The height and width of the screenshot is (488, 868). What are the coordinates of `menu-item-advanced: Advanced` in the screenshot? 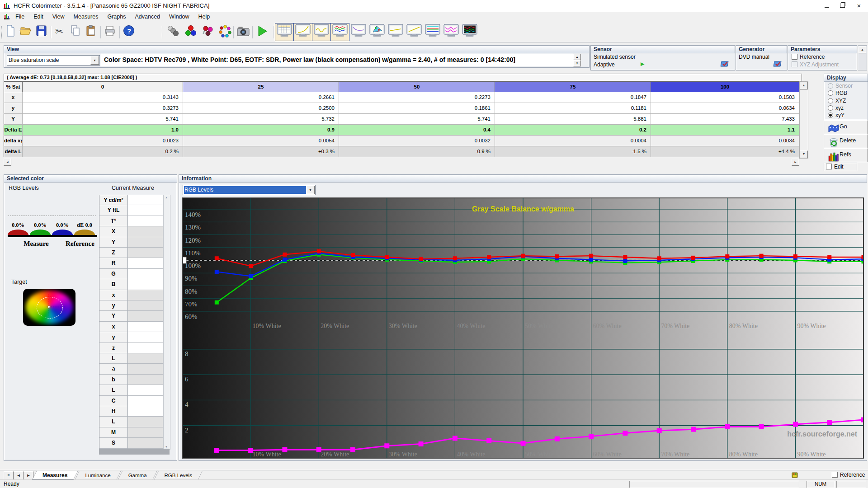 It's located at (147, 17).